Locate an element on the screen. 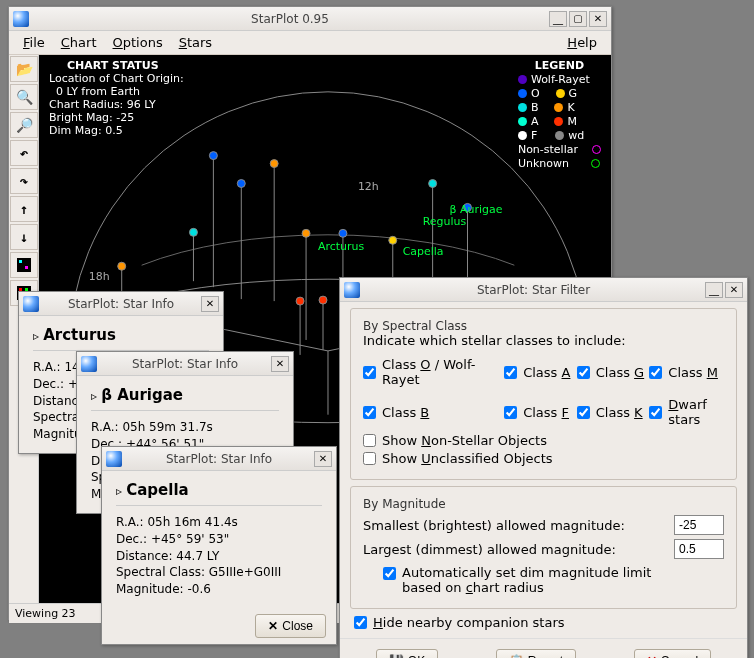 This screenshot has height=658, width=754. ok-button: 💾OK is located at coordinates (407, 654).